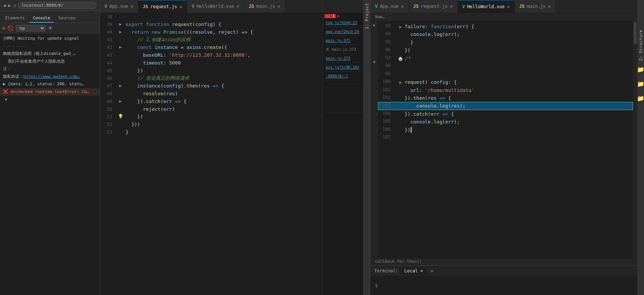 The image size is (644, 295). What do you see at coordinates (640, 84) in the screenshot?
I see `folder-icon-2: 📁` at bounding box center [640, 84].